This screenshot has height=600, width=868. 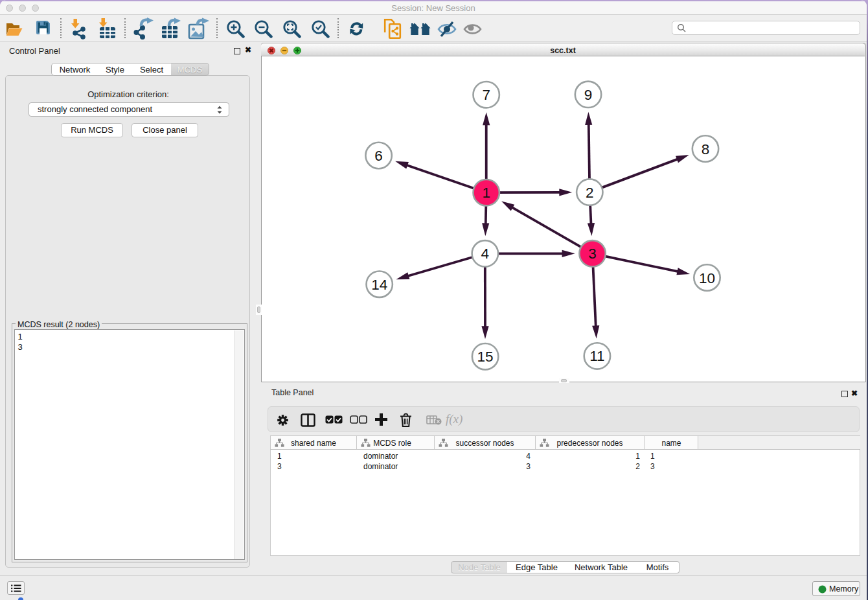 I want to click on svg-text: 8, so click(x=706, y=149).